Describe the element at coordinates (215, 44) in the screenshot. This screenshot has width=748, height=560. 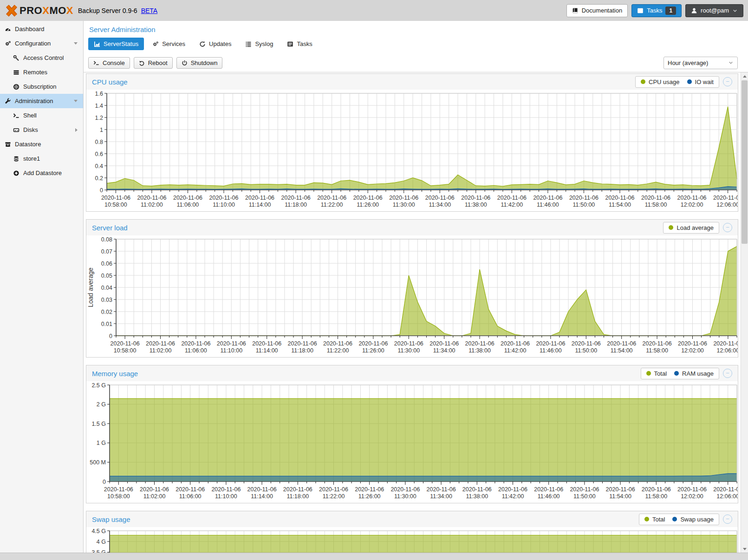
I see `tab-updates: Updates` at that location.